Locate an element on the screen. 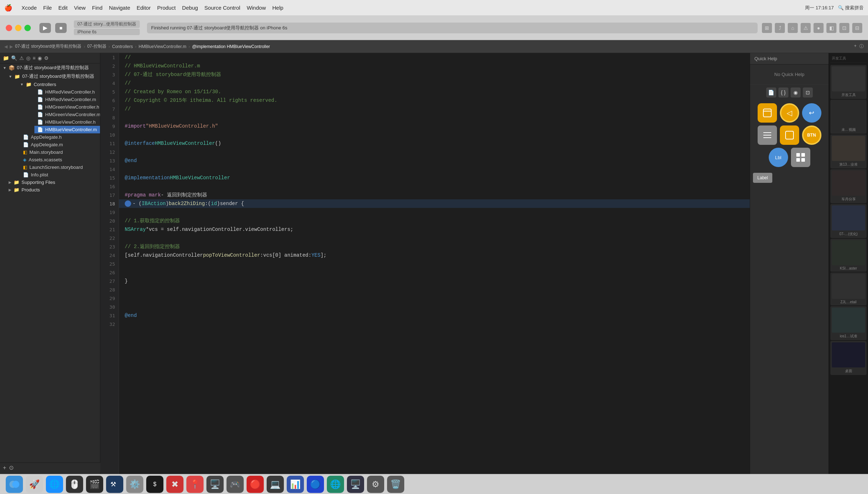 Image resolution: width=868 pixels, height=494 pixels. thumb-desktop: 桌面 is located at coordinates (849, 358).